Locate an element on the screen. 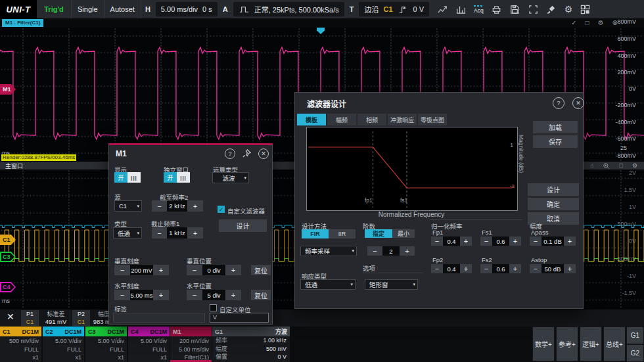  single-button: Single is located at coordinates (88, 9).